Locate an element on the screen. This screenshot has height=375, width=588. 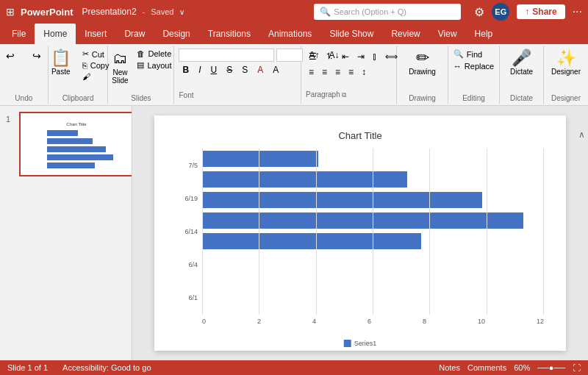
status-bar-right: Notes Comments 60% ──●── ⛶ is located at coordinates (510, 368).